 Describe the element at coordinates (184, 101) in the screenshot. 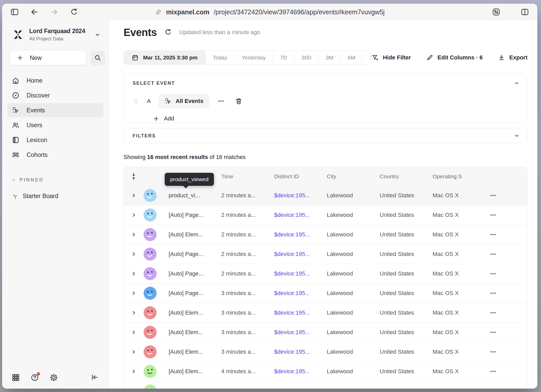

I see `event-selector-button: All Events` at that location.